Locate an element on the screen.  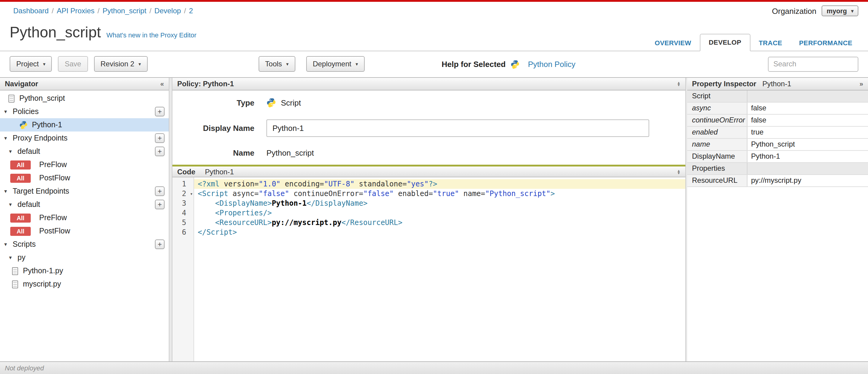
add-proxy-flow-button: + is located at coordinates (160, 151).